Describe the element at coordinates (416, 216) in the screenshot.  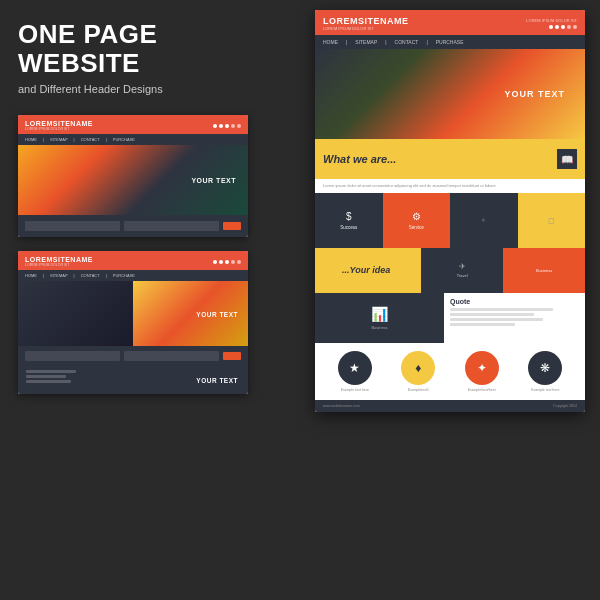
I see `gear-icon: ⚙` at that location.